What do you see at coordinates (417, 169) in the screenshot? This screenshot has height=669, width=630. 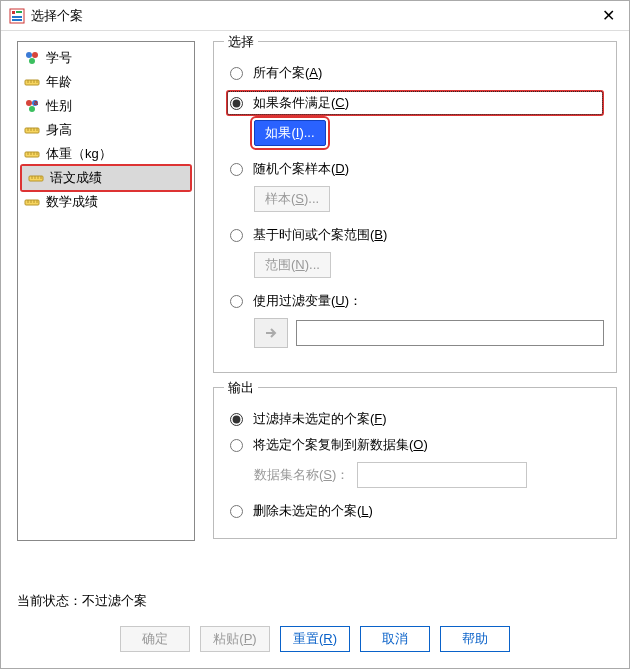 I see `radio-random-sample: 随机个案样本(D)` at bounding box center [417, 169].